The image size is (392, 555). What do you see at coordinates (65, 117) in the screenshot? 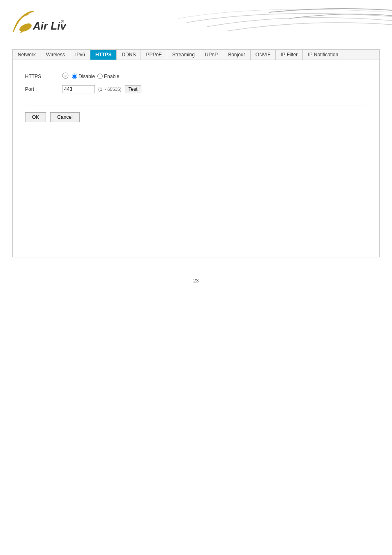
I see `cancel-button: Cancel` at bounding box center [65, 117].